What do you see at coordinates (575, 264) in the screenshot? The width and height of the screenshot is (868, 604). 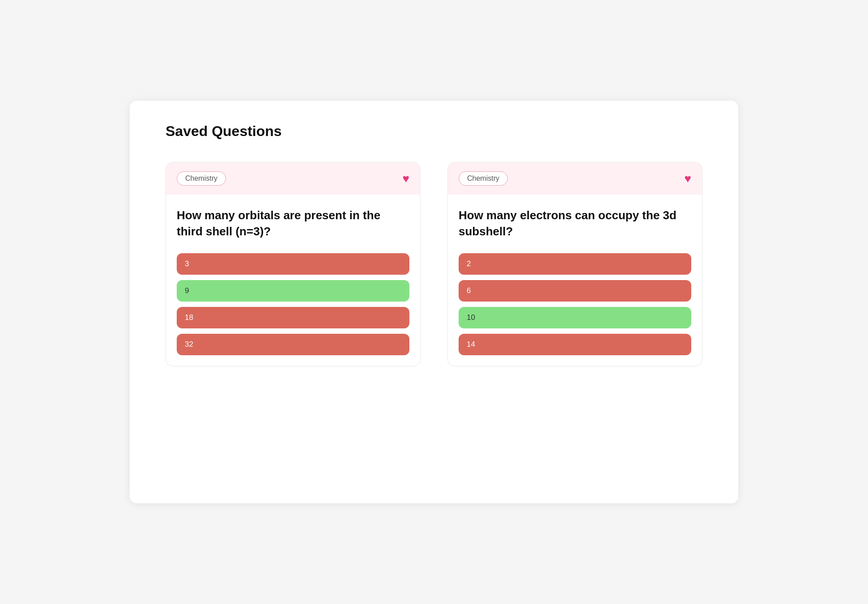 I see `answer-option-2-1: 2` at bounding box center [575, 264].